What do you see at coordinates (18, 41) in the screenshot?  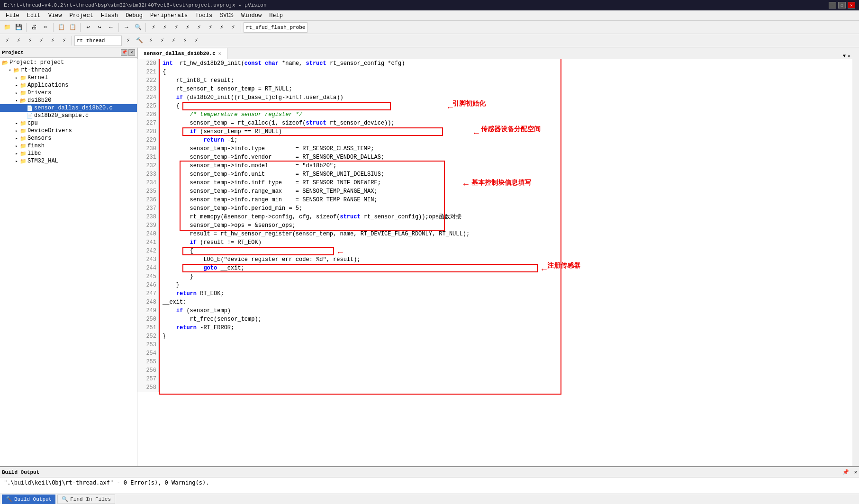 I see `toolbar2-btn-1: ⚡` at bounding box center [18, 41].